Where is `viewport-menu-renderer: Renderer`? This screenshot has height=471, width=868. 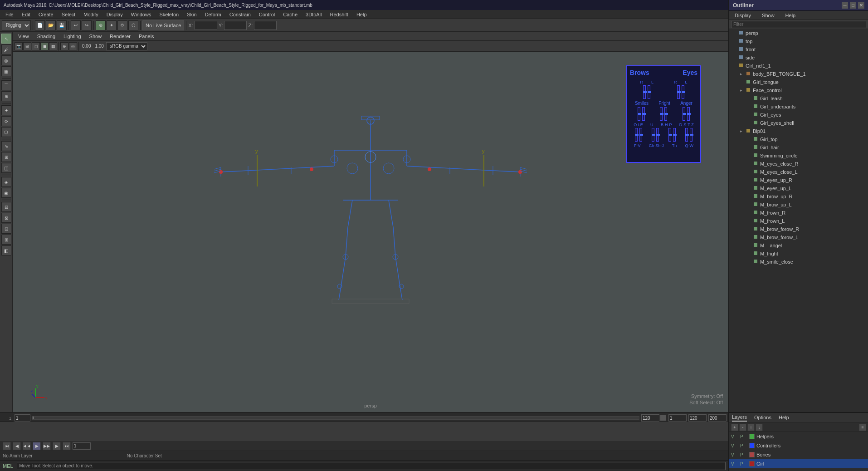 viewport-menu-renderer: Renderer is located at coordinates (120, 36).